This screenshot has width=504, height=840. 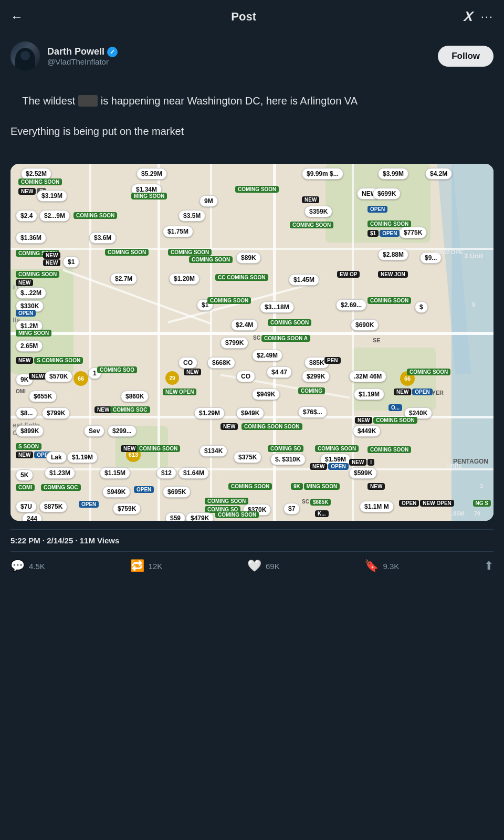 I want to click on price-32m: .32M 46M, so click(x=368, y=376).